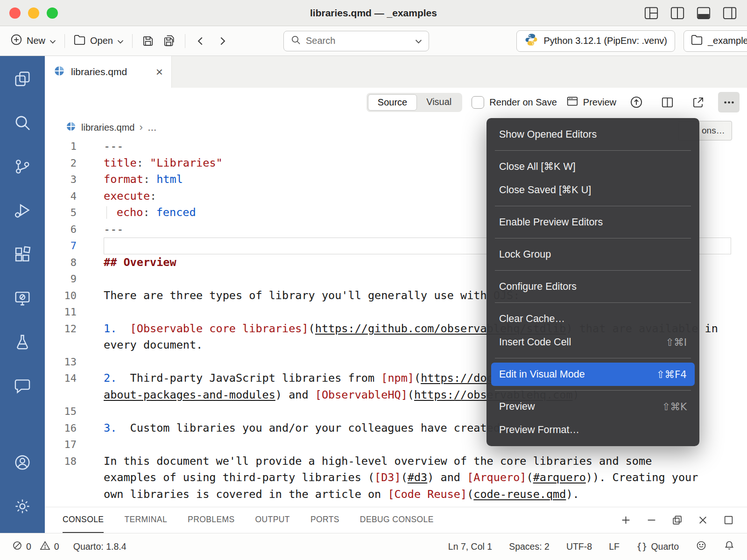 This screenshot has height=560, width=747. I want to click on menu-item-label: Insert Code Cell, so click(535, 343).